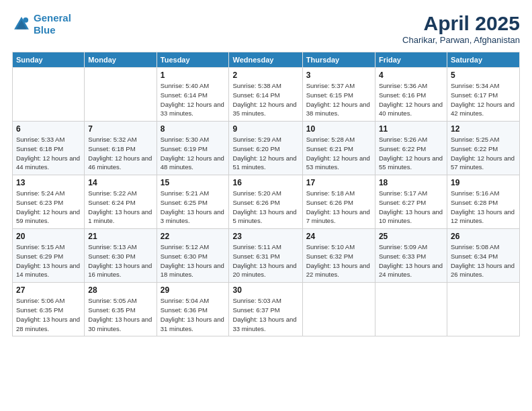 This screenshot has width=532, height=411. Describe the element at coordinates (265, 75) in the screenshot. I see `day-number: 2` at that location.